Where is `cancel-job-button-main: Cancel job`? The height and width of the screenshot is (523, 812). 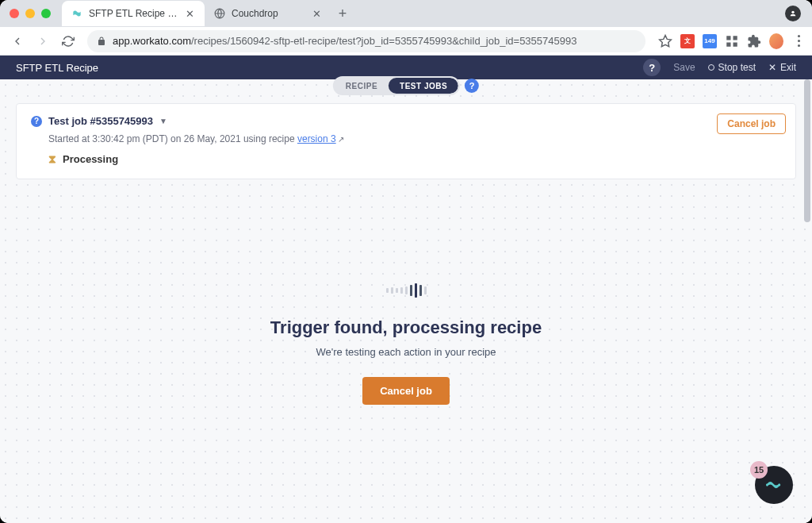 cancel-job-button-main: Cancel job is located at coordinates (406, 390).